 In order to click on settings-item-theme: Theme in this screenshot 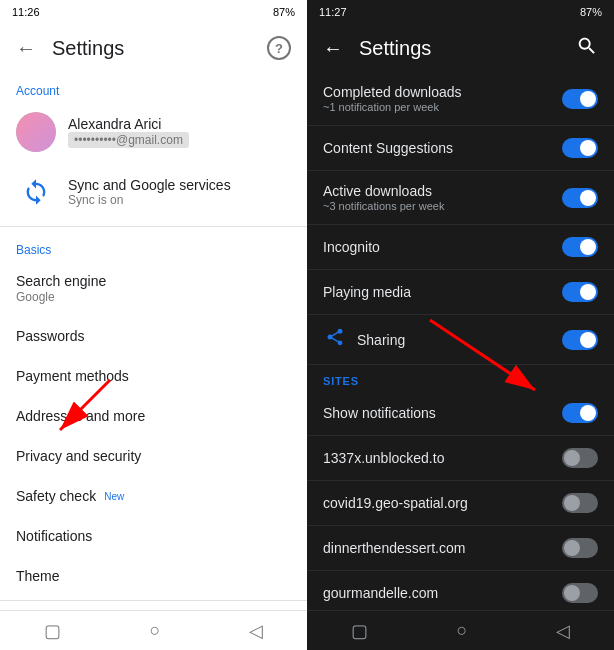, I will do `click(154, 576)`.